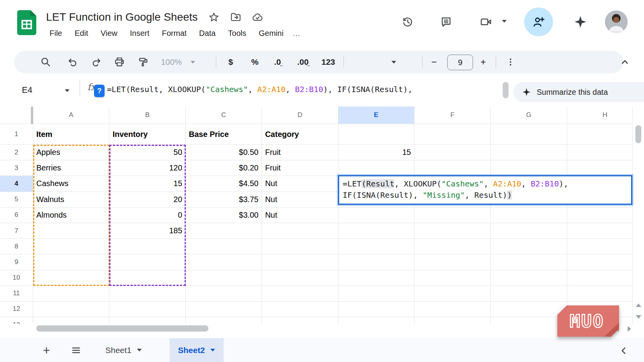 The image size is (644, 362). I want to click on cell-E11, so click(376, 294).